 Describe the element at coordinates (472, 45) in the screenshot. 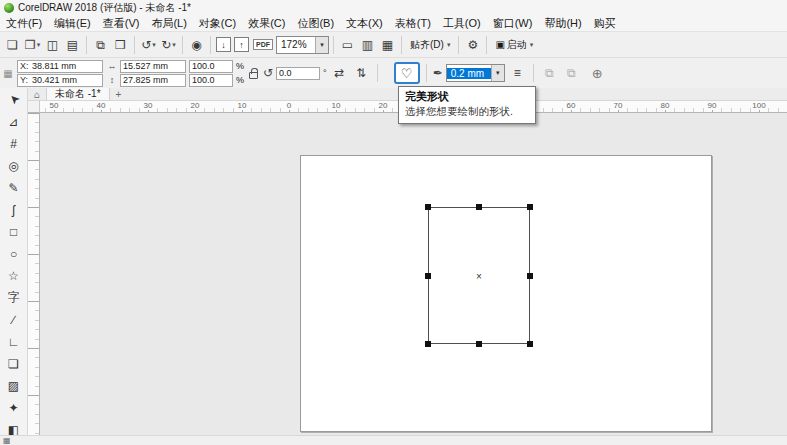

I see `options-button: ⚙` at that location.